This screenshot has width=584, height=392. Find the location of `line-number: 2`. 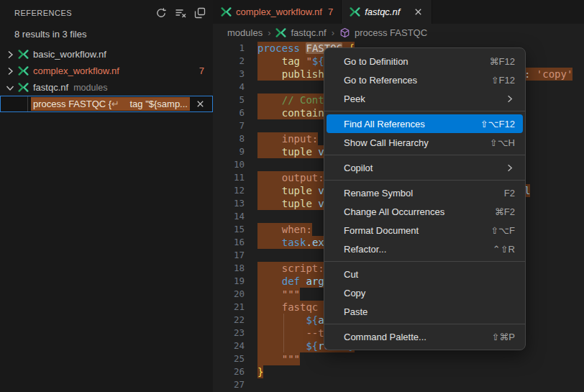

line-number: 2 is located at coordinates (229, 61).